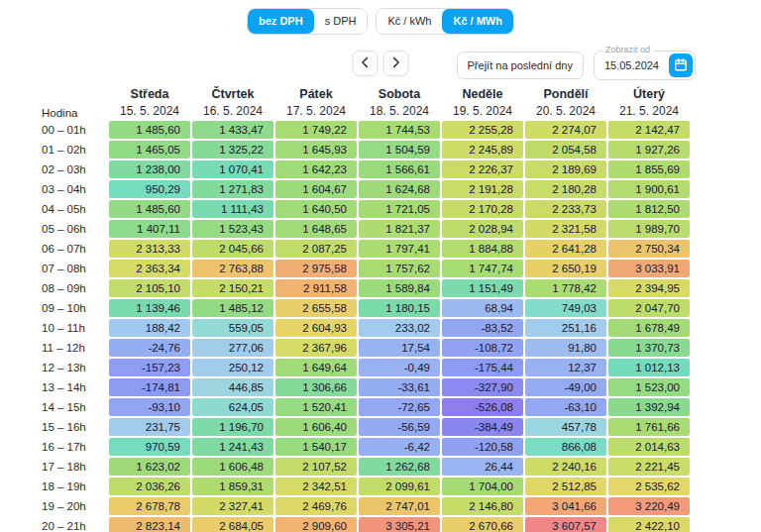 The image size is (761, 532). Describe the element at coordinates (74, 525) in the screenshot. I see `hour-label: 20 – 21h` at that location.